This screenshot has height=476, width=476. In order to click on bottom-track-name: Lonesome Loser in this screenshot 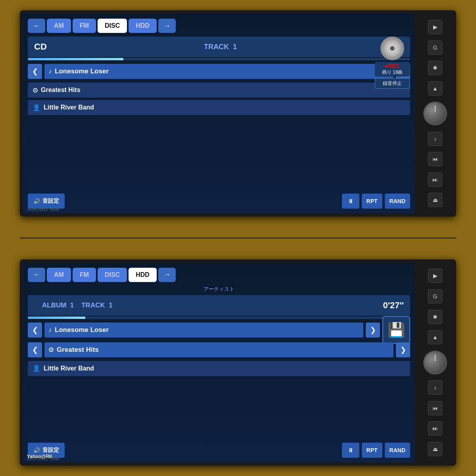, I will do `click(82, 330)`.